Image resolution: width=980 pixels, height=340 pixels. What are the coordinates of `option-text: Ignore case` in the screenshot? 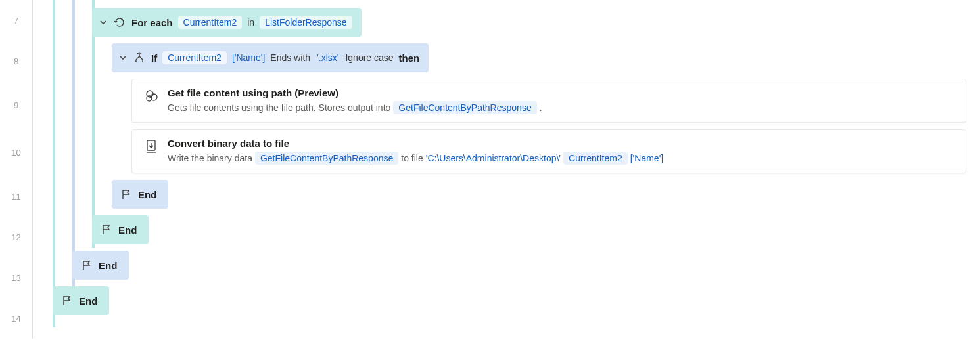 It's located at (369, 58).